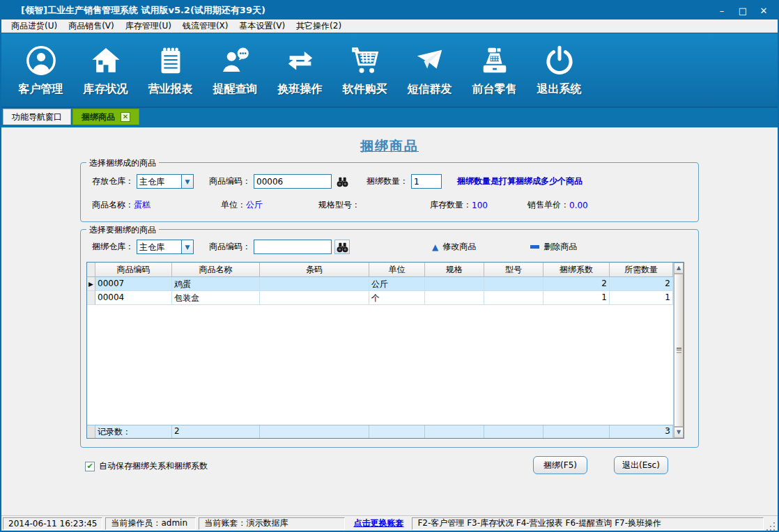 This screenshot has height=532, width=779. What do you see at coordinates (236, 61) in the screenshot?
I see `person-chat-icon` at bounding box center [236, 61].